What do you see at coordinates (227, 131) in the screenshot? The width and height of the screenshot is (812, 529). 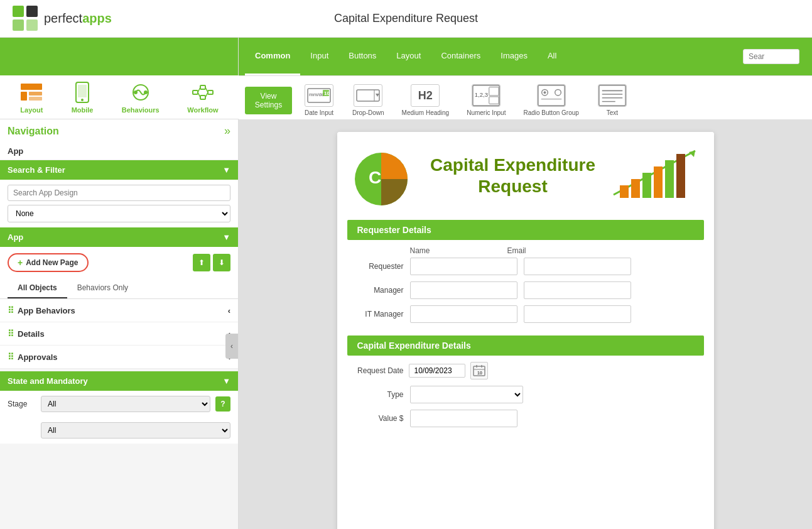 I see `nav-arrows: »` at bounding box center [227, 131].